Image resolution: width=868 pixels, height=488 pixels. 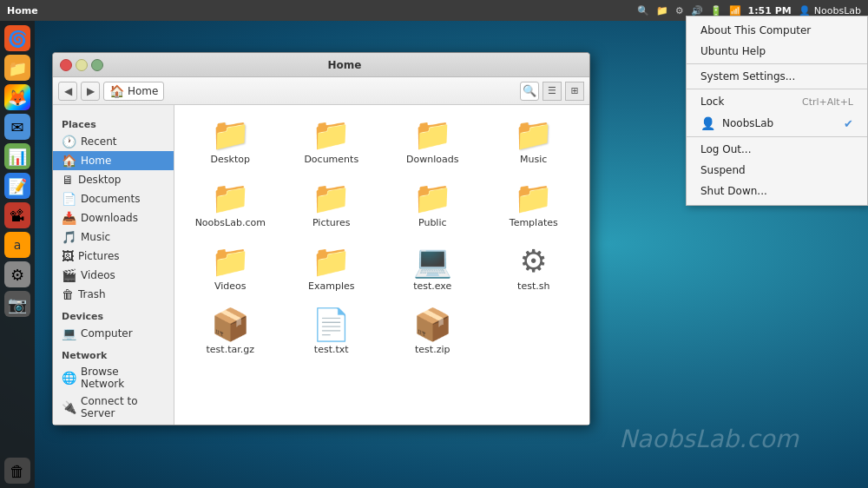 What do you see at coordinates (534, 222) in the screenshot?
I see `templates-file-name: Templates` at bounding box center [534, 222].